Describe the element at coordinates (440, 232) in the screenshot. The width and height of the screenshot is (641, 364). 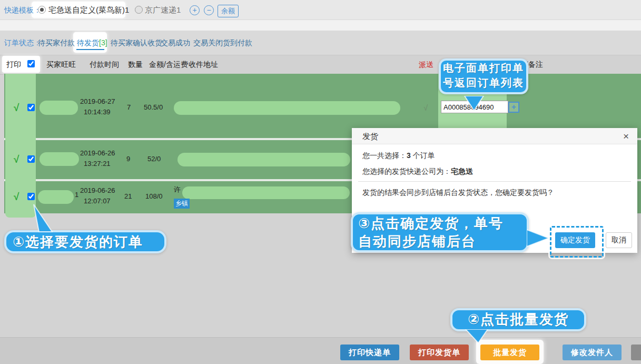
I see `callout-step3-bubble: ③点击确定发货，单号 自动同步店铺后台` at that location.